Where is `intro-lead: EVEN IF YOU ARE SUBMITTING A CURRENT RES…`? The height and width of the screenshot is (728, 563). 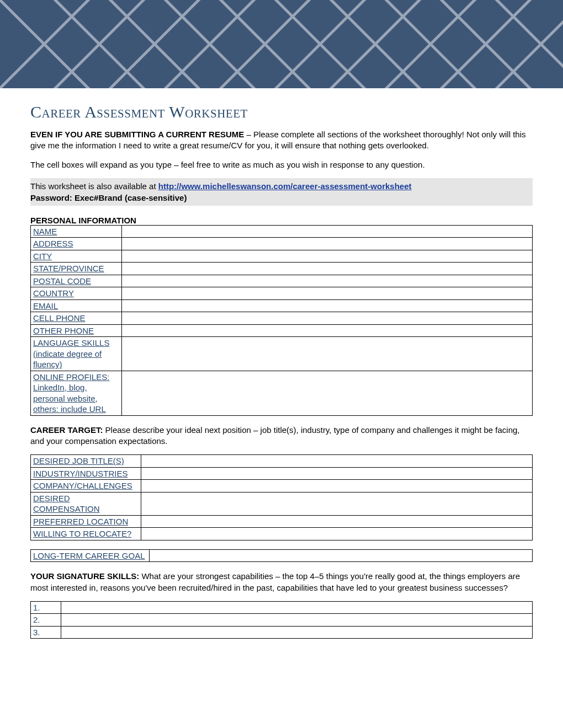
intro-lead: EVEN IF YOU ARE SUBMITTING A CURRENT RES… is located at coordinates (137, 135).